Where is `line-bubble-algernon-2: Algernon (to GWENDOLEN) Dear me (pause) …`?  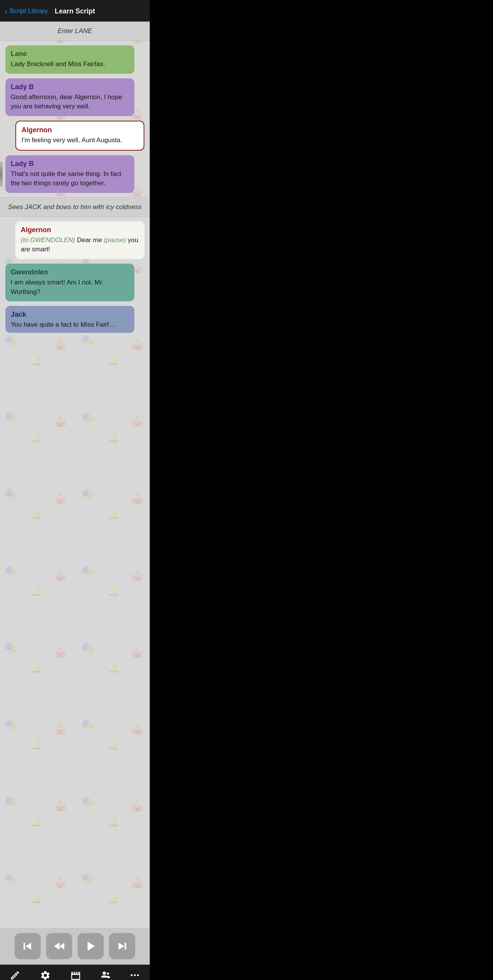
line-bubble-algernon-2: Algernon (to GWENDOLEN) Dear me (pause) … is located at coordinates (80, 240).